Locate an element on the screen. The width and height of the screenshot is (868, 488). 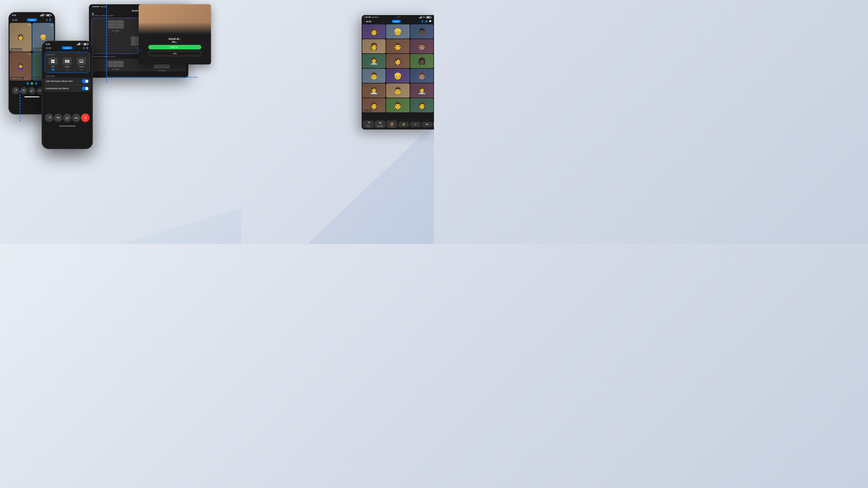
phone1-status-icons: ▼ is located at coordinates (46, 15).